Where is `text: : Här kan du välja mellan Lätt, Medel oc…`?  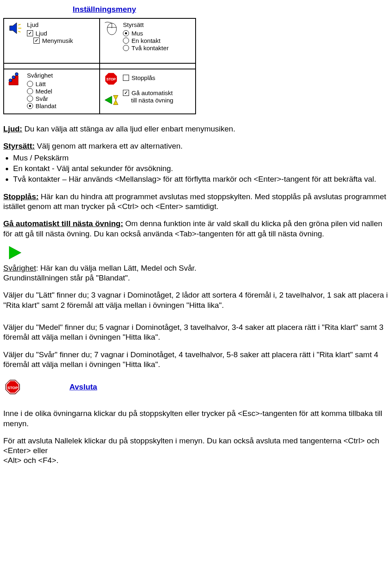
text: : Här kan du välja mellan Lätt, Medel oc… is located at coordinates (116, 268).